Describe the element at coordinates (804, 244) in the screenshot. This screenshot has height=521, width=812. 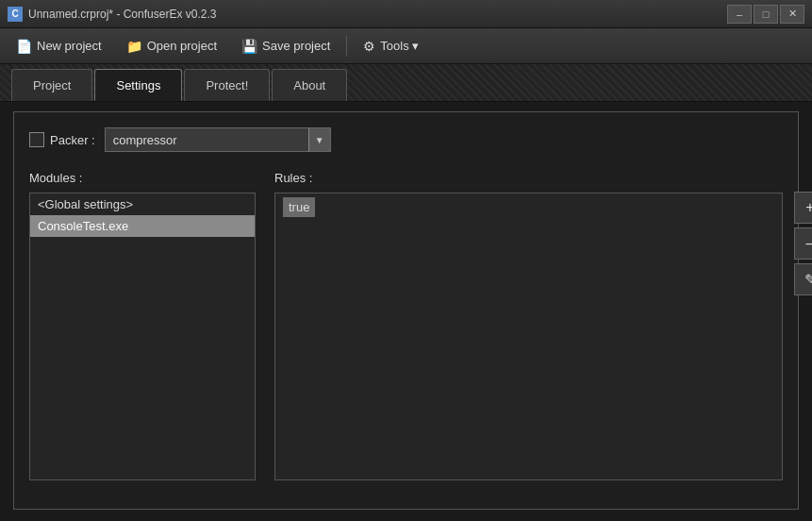
I see `rules-action-buttons: + – ✎` at that location.